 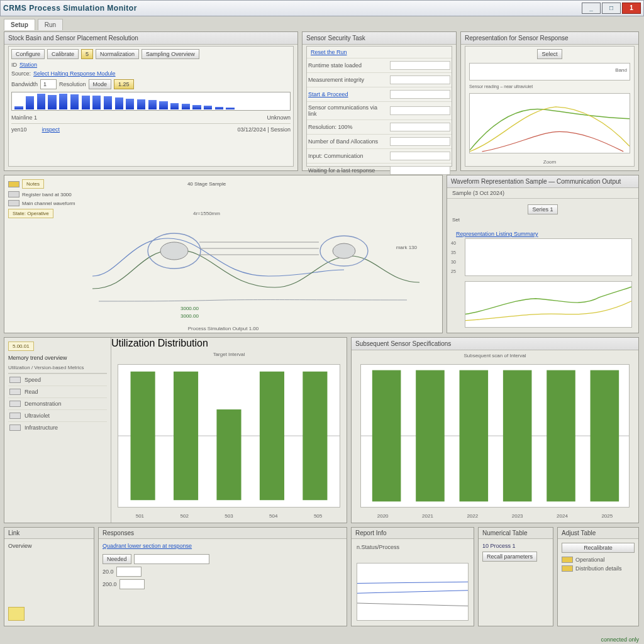 I want to click on inspect-link: inspect, so click(x=52, y=130).